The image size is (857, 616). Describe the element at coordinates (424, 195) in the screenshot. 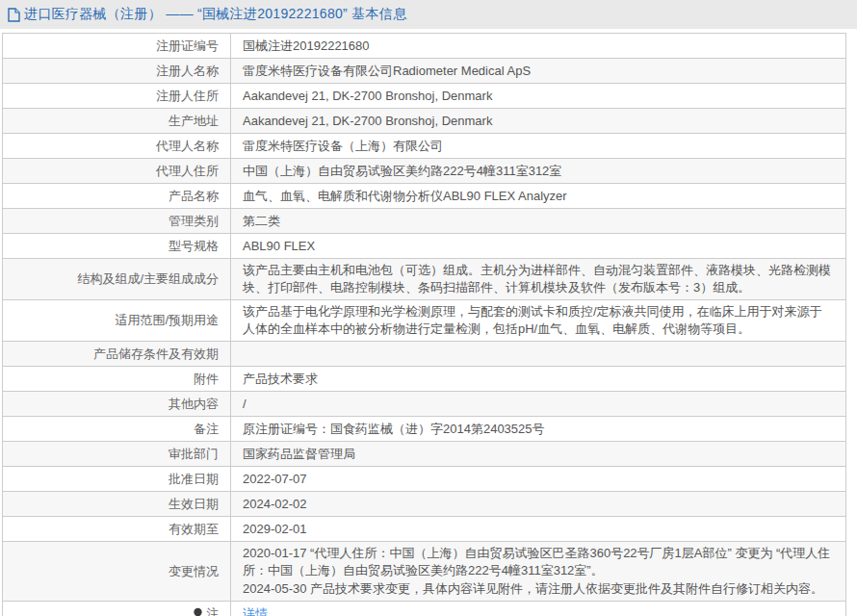

I see `table-row: 产品名称 血气、血氧、电解质和代谢物分析仪ABL90 FLEX Analyzer` at that location.